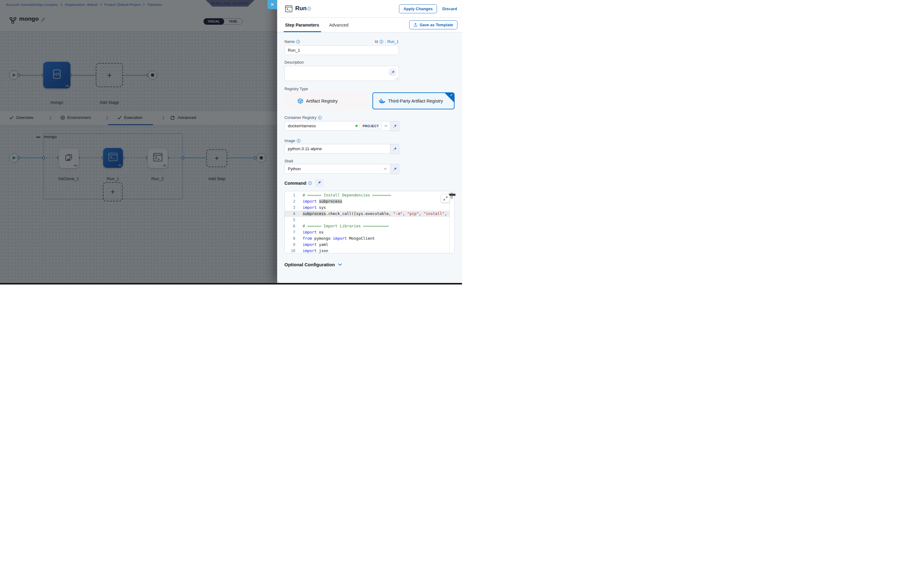 The width and height of the screenshot is (924, 569). Describe the element at coordinates (369, 223) in the screenshot. I see `code-lines: 1# ====== Install Dependencies ========2…` at that location.